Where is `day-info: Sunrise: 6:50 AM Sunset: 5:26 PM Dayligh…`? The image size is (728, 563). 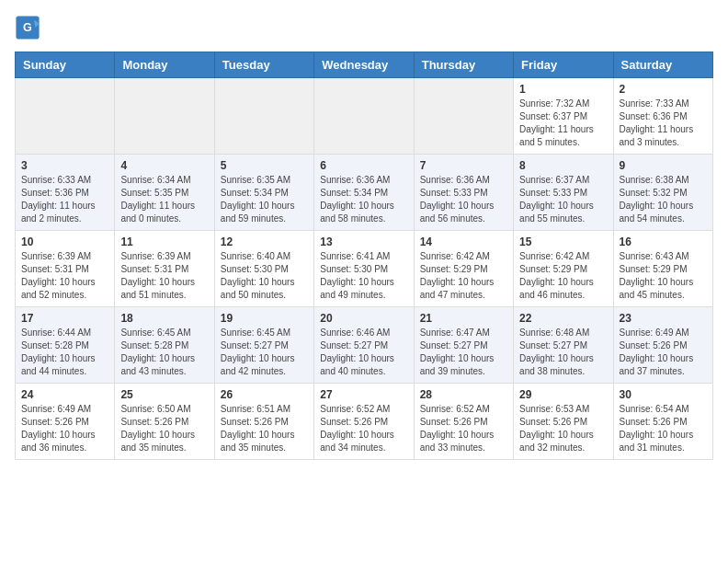
day-info: Sunrise: 6:50 AM Sunset: 5:26 PM Dayligh… is located at coordinates (164, 429).